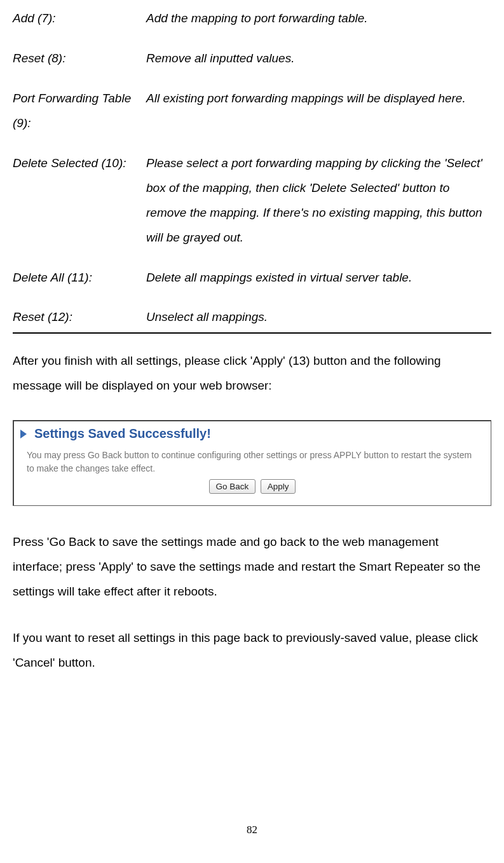 The height and width of the screenshot is (863, 504). I want to click on definition-desc: Add the mapping to port forwarding table…, so click(319, 19).